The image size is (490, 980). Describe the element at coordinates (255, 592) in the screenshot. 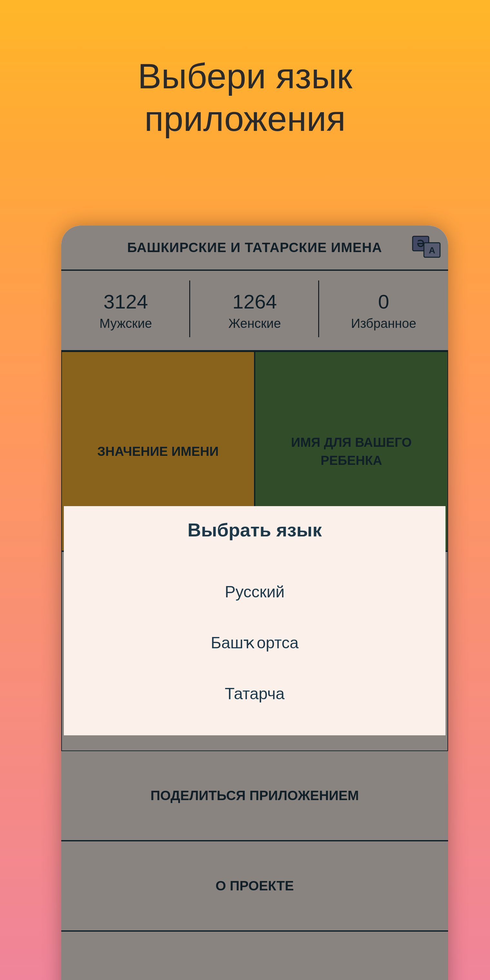

I see `lang-option-russian: Русский` at that location.